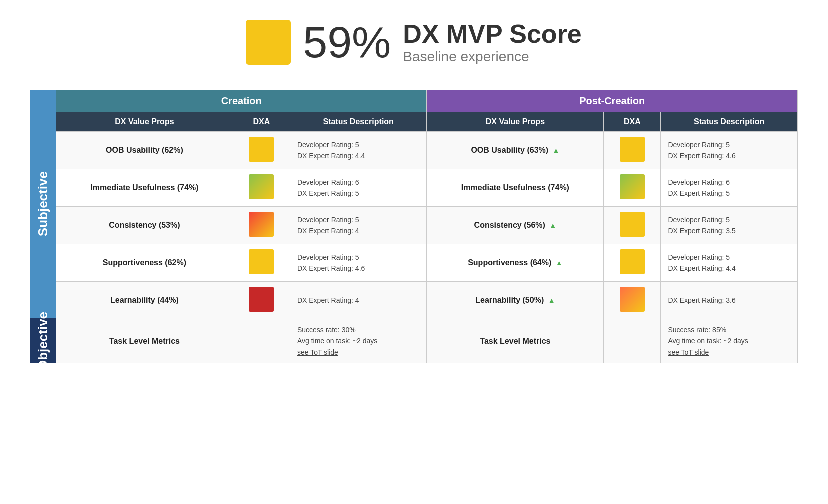 The height and width of the screenshot is (504, 828). I want to click on score-subtitle: Baseline experience, so click(492, 57).